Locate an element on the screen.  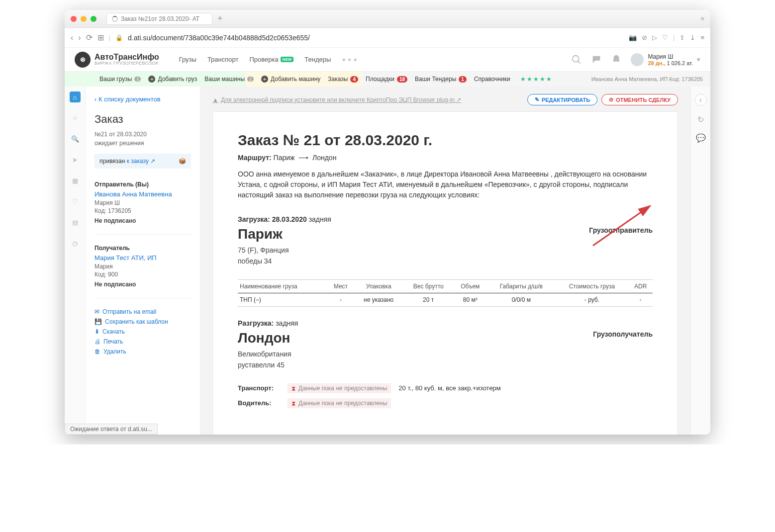
sender-link: Иванова Анна Матвеевна is located at coordinates (143, 194).